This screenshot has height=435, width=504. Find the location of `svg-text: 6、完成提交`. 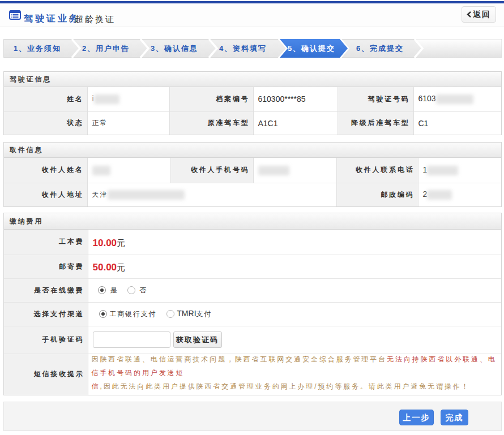

svg-text: 6、完成提交 is located at coordinates (380, 49).